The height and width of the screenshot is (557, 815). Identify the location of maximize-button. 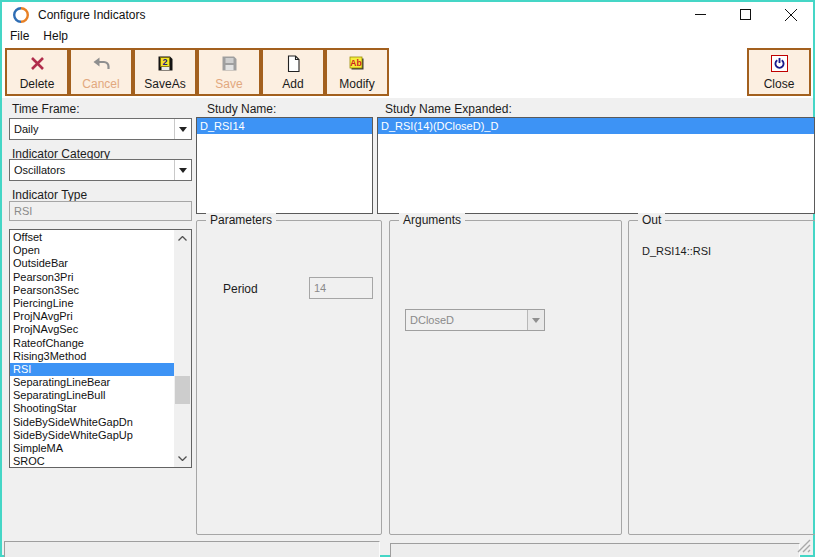
(746, 14).